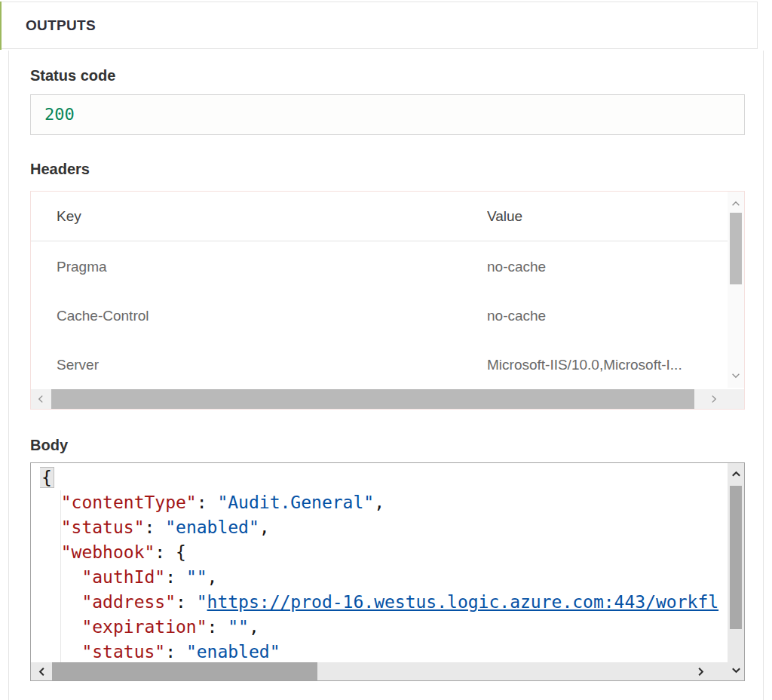  Describe the element at coordinates (60, 169) in the screenshot. I see `headers-label: Headers` at that location.